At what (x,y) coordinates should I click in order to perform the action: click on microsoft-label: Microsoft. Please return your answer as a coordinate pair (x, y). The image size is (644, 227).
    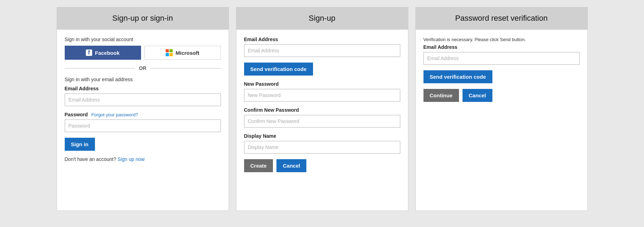
    Looking at the image, I should click on (187, 53).